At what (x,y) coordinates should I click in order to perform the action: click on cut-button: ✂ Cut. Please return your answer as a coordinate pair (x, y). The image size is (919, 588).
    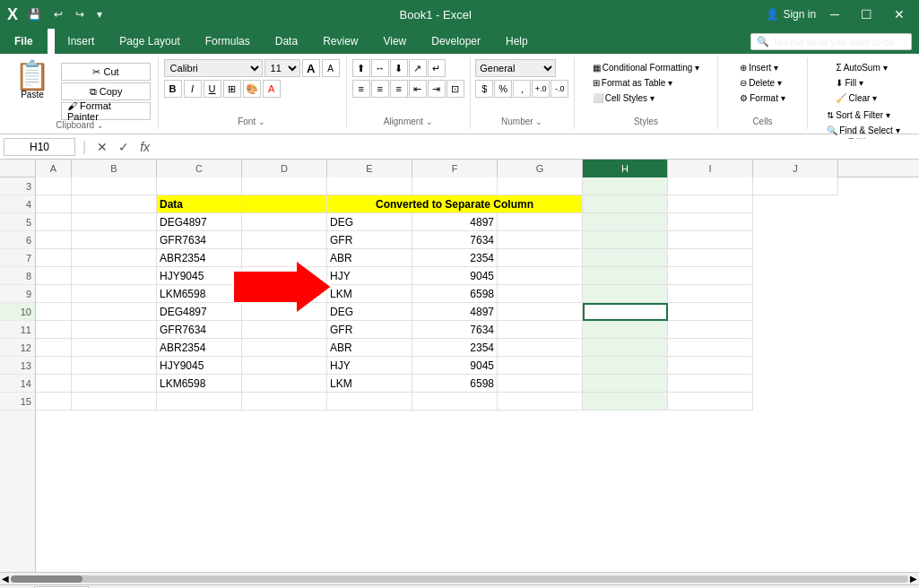
    Looking at the image, I should click on (106, 72).